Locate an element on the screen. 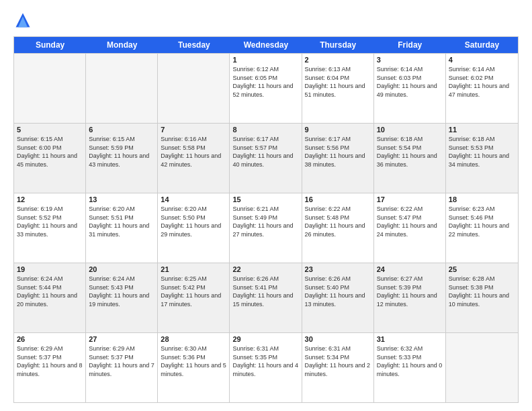 Image resolution: width=532 pixels, height=411 pixels. calendar-cell: 27Sunrise: 6:29 AMSunset: 5:37 PMDayligh… is located at coordinates (122, 368).